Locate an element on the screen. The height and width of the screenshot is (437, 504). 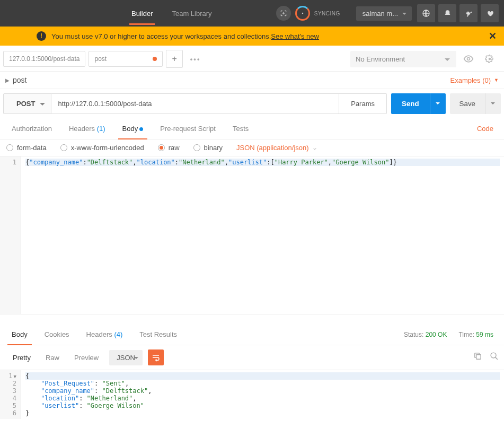
environment-bar: No Environment is located at coordinates (425, 58).